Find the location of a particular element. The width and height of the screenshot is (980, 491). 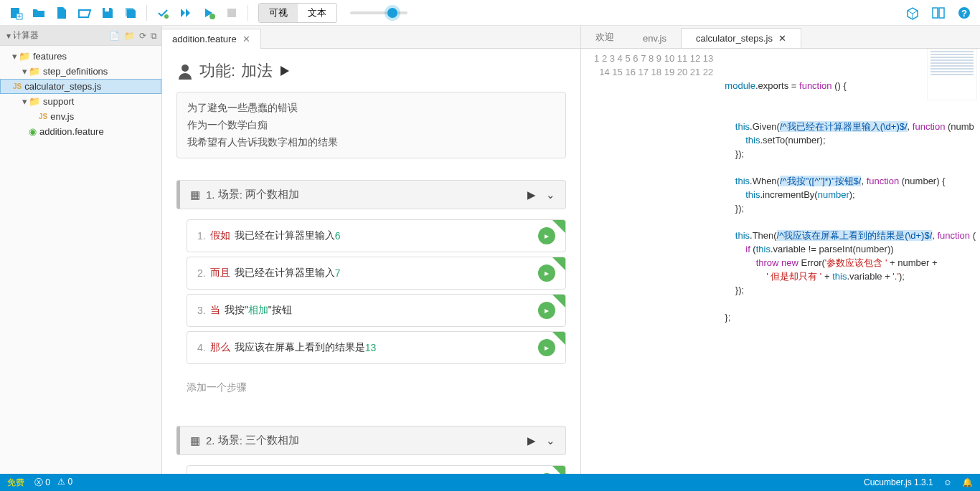

add-step-link: 添加一个步骤 is located at coordinates (372, 388).